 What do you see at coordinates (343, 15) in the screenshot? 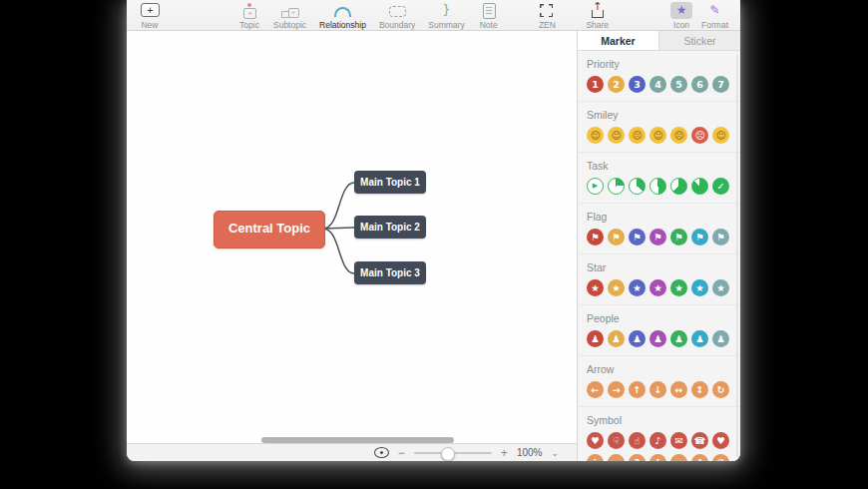
I see `toolbar-relationship-button: Relationship` at bounding box center [343, 15].